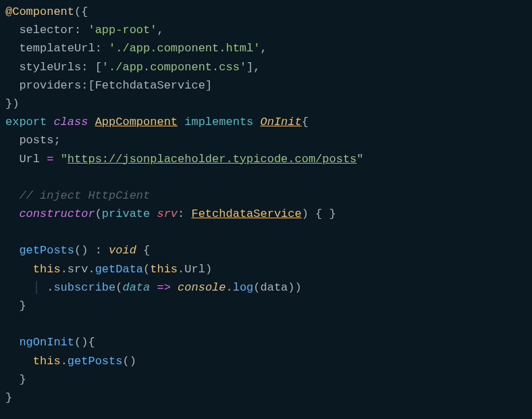 Image resolution: width=532 pixels, height=419 pixels. I want to click on code-line: selector: 'app-root',, so click(85, 30).